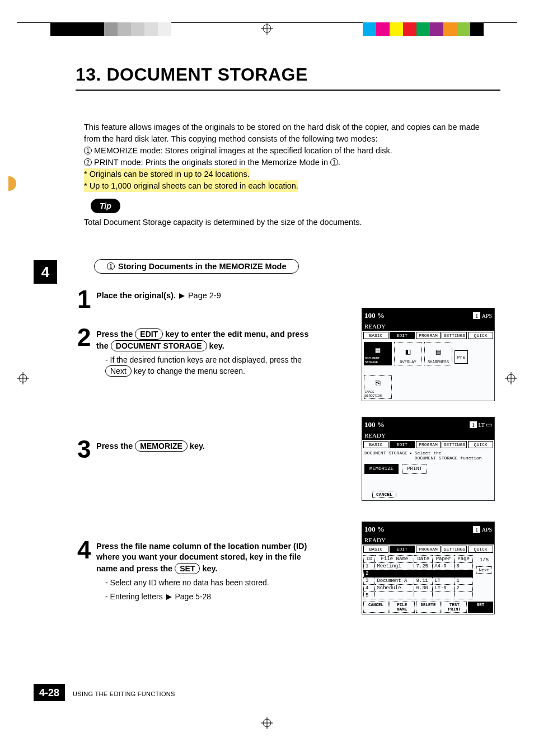  Describe the element at coordinates (104, 693) in the screenshot. I see `footer: 4-28 USING THE EDITING FUNCTIONS` at that location.